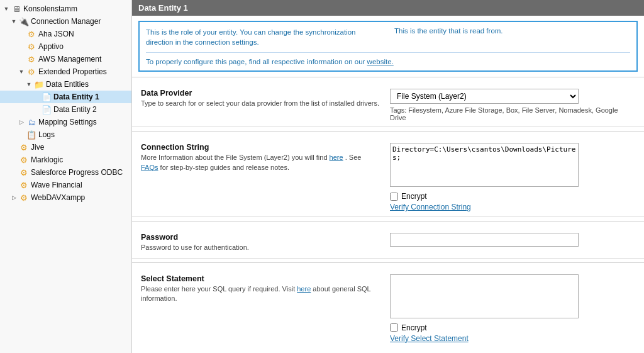  What do you see at coordinates (39, 84) in the screenshot?
I see `folder-icon: 📁` at bounding box center [39, 84].